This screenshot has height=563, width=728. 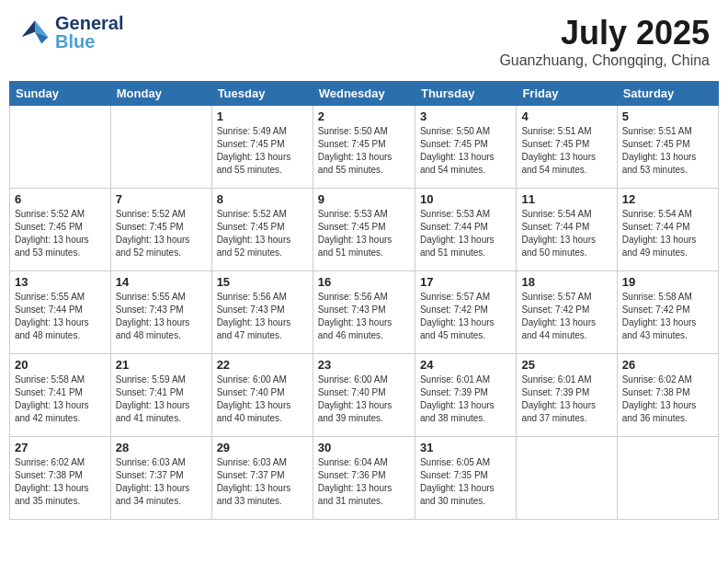 What do you see at coordinates (71, 32) in the screenshot?
I see `logo: General Blue` at bounding box center [71, 32].